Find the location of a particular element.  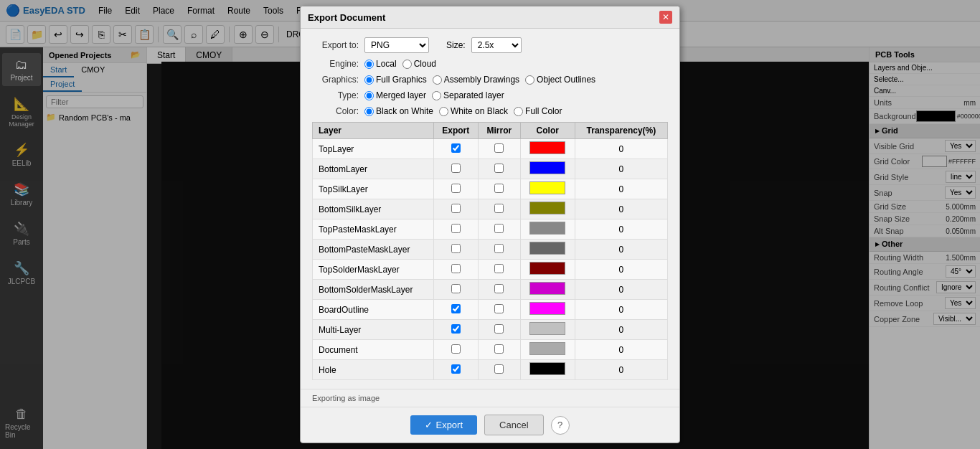

export-button: ✓ Export is located at coordinates (443, 425).